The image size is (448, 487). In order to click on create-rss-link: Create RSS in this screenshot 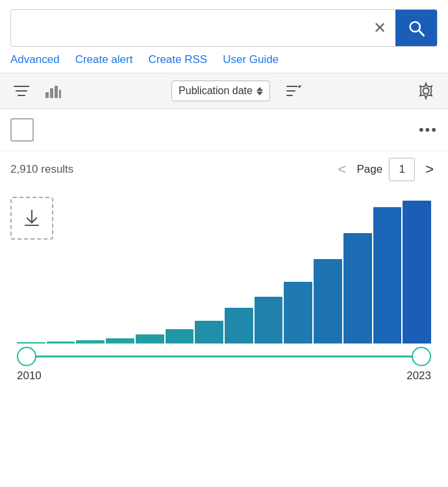, I will do `click(178, 60)`.